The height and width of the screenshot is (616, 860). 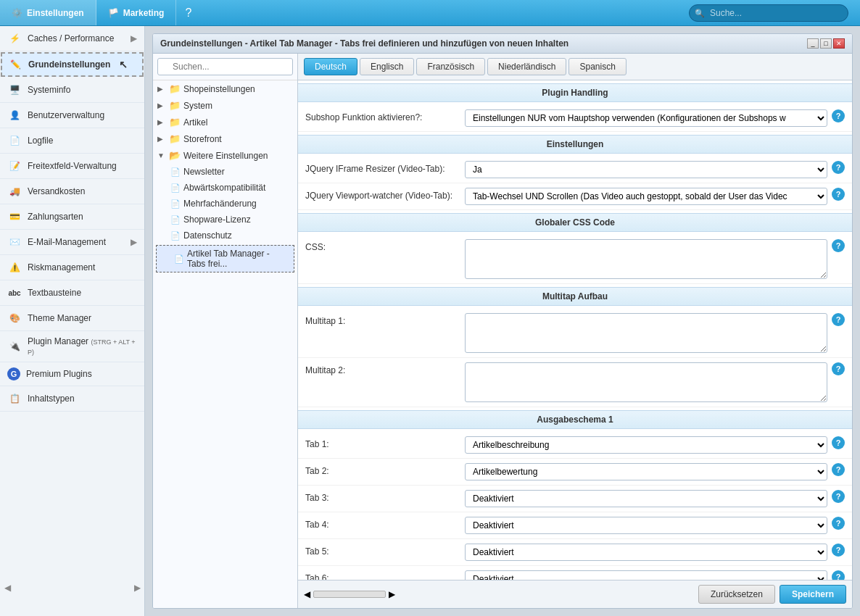 I want to click on tab-franzoesisch-label: Französisch, so click(x=451, y=67).